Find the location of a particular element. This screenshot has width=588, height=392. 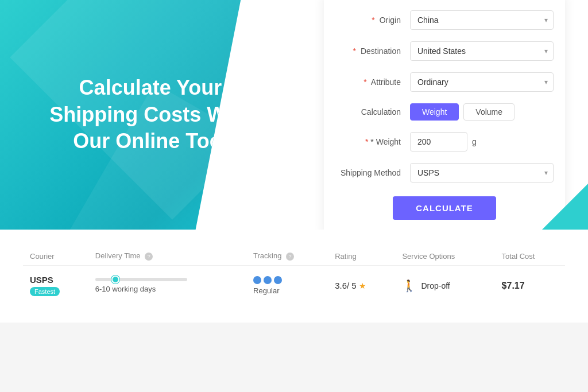

tracking-cell: Regular is located at coordinates (287, 286).